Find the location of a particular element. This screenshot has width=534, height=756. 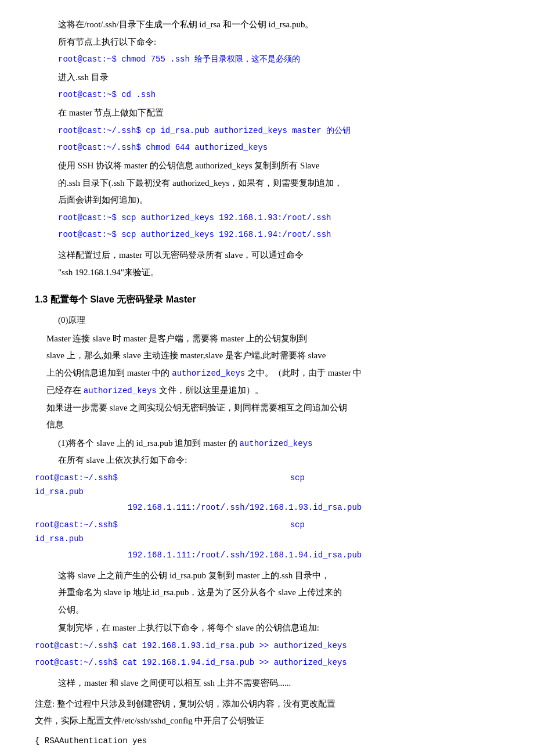

sub0-text1: Master 连接 slave 时 master 是客户端，需要将 master… is located at coordinates (273, 339).